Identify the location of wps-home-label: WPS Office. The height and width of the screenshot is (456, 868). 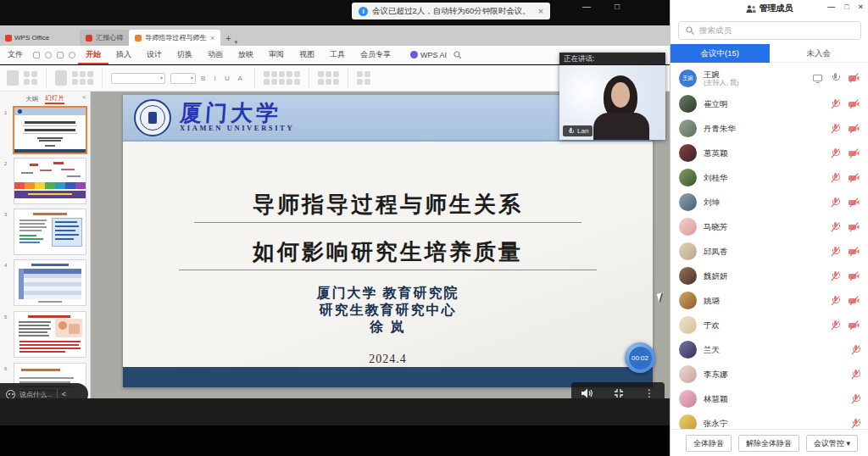
(32, 37).